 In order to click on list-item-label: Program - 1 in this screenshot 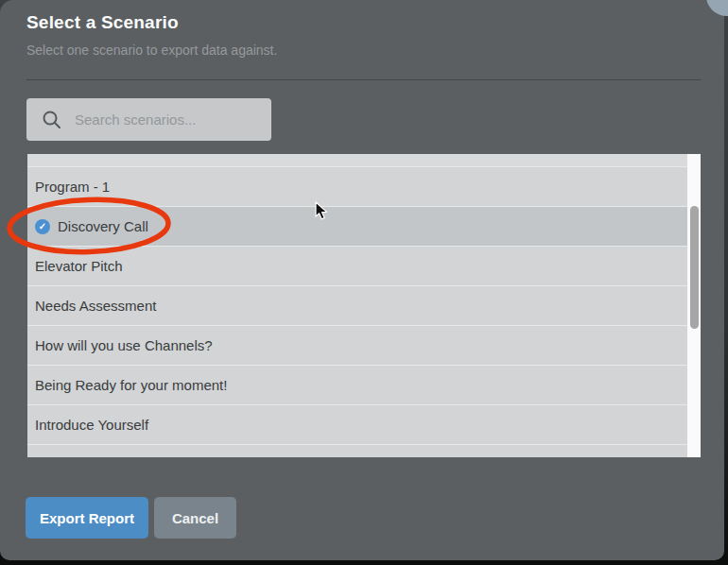, I will do `click(72, 187)`.